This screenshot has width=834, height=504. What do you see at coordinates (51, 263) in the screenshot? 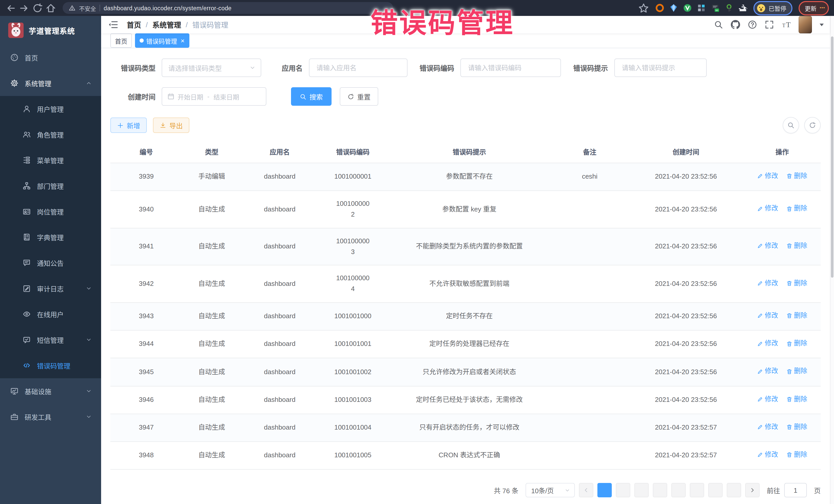
I see `sidebar-item: 通知公告` at bounding box center [51, 263].